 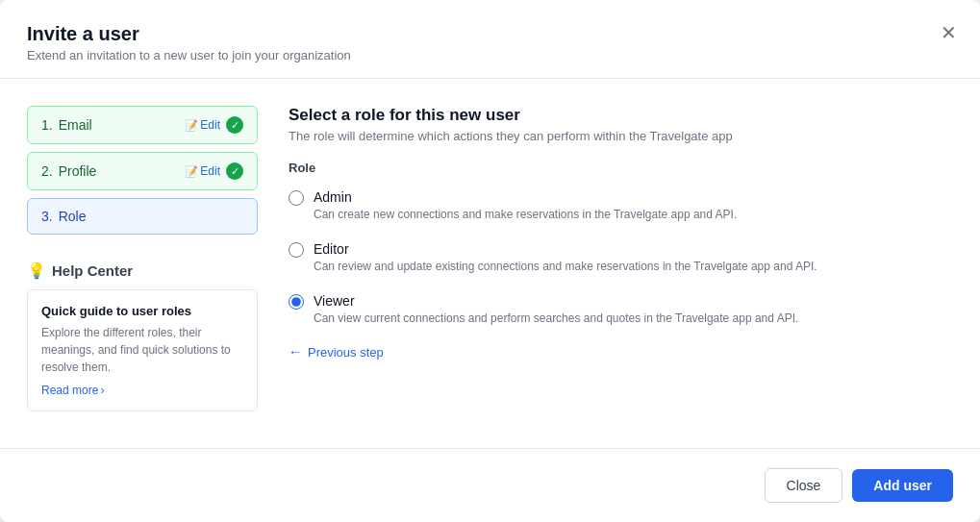 What do you see at coordinates (67, 125) in the screenshot?
I see `step-email-label-group: 1. Email` at bounding box center [67, 125].